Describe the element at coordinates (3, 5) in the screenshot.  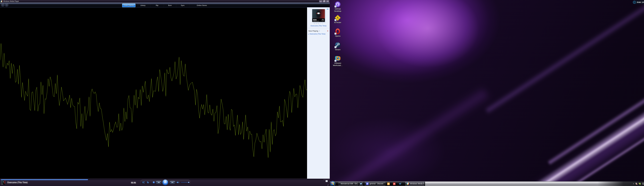
I see `back-button: ←` at that location.